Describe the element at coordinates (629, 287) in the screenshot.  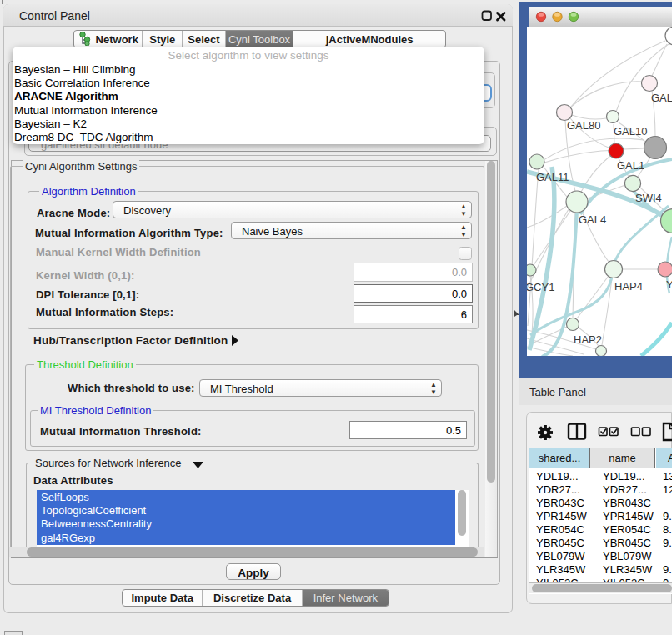
I see `svg-text: HAP4` at that location.